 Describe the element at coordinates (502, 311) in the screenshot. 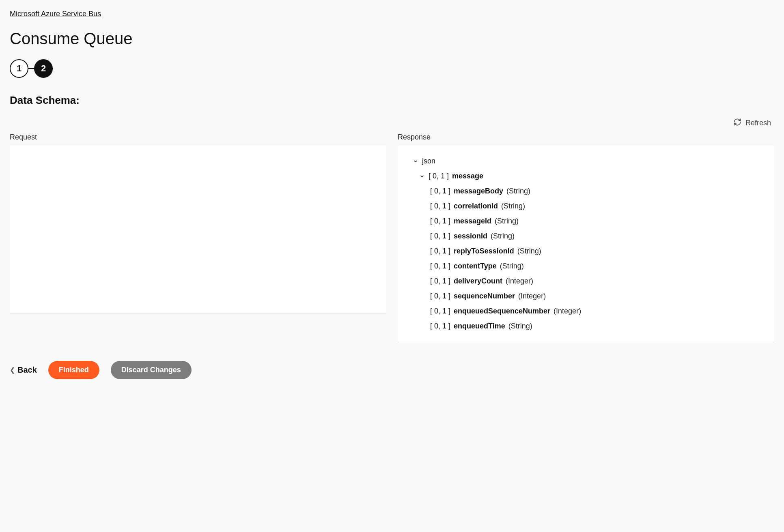

I see `tree-node-name: enqueuedSequenceNumber` at that location.